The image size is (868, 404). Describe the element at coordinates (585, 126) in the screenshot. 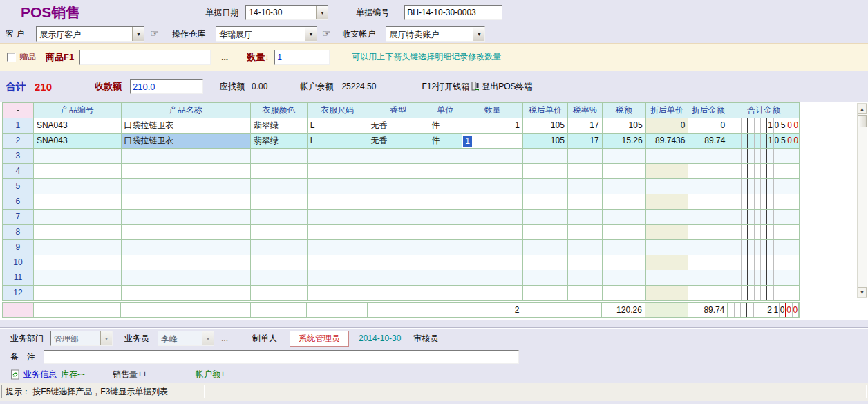

I see `cell-tax_rate: 17` at that location.